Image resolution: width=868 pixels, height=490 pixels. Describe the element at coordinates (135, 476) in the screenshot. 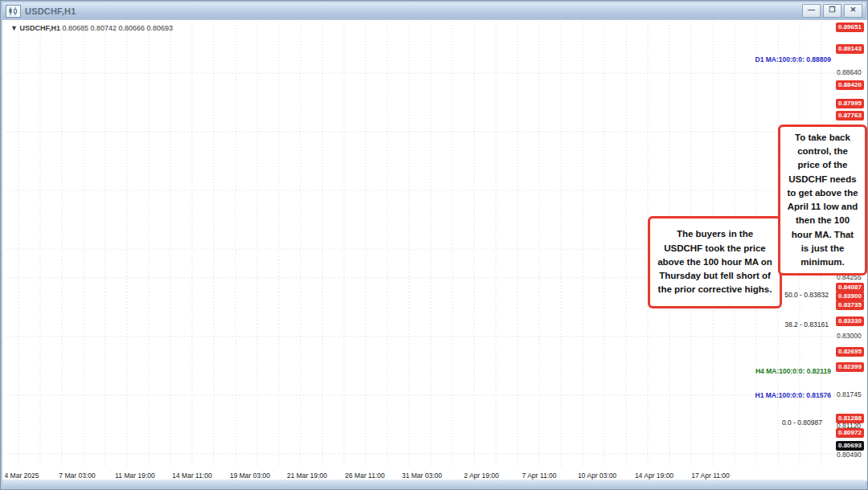

I see `time-axis-label: 11 Mar 19:00` at that location.